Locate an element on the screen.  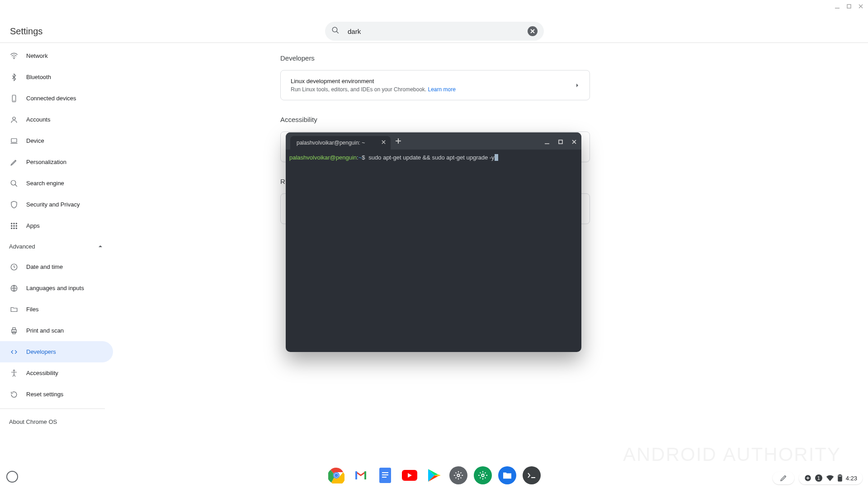
sidebar-item-label: Apps is located at coordinates (33, 226).